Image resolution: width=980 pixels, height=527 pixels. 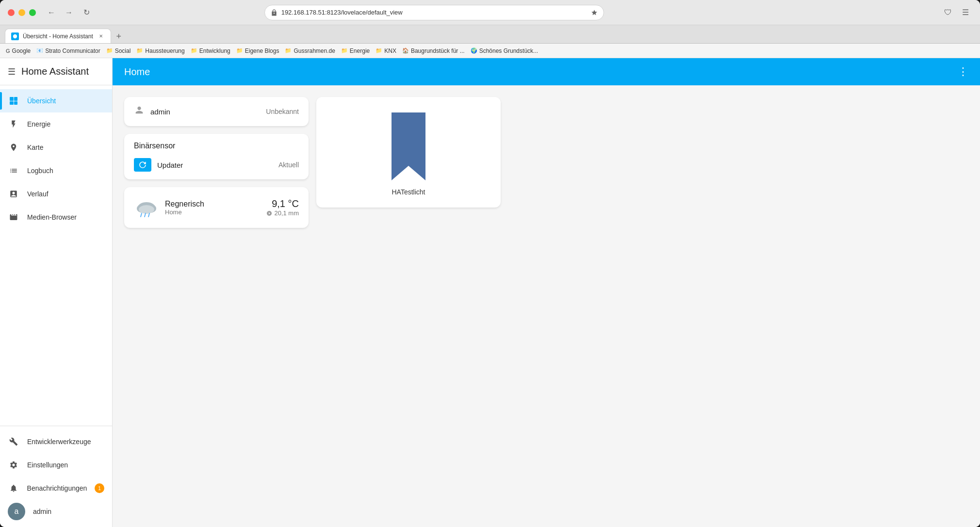 I want to click on weather-temperature: 9,1 °C, so click(x=282, y=204).